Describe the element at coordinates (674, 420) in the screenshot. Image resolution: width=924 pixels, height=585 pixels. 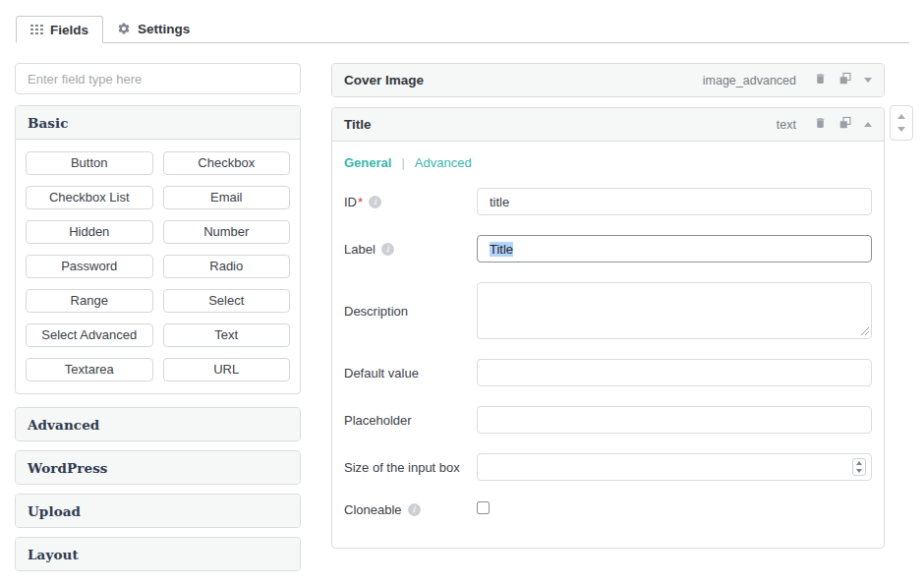
I see `placeholder-input` at that location.